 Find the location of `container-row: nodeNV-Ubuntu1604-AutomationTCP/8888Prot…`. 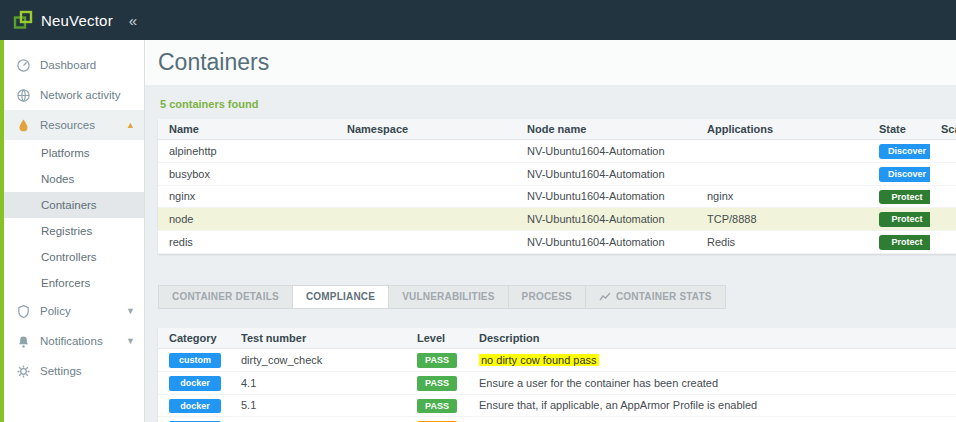

container-row: nodeNV-Ubuntu1604-AutomationTCP/8888Prot… is located at coordinates (557, 220).